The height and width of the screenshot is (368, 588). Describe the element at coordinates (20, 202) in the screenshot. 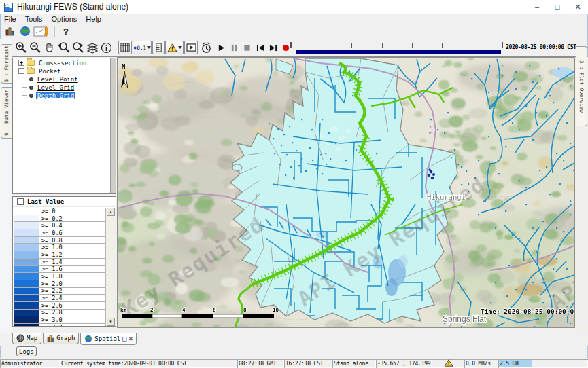

I see `last-value-checkbox` at that location.